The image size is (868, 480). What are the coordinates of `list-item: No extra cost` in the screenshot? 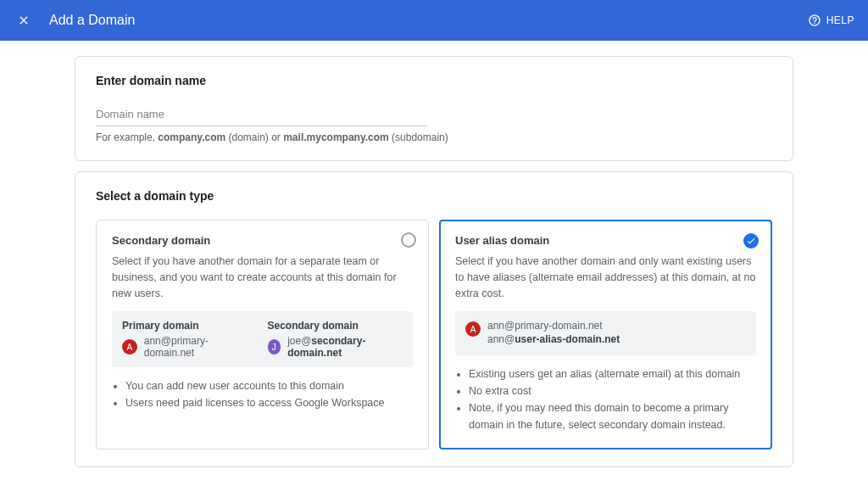 It's located at (612, 391).